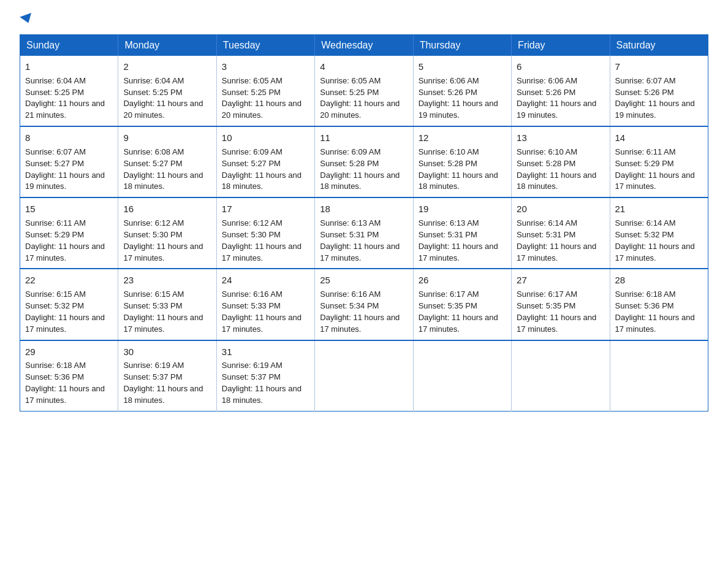  What do you see at coordinates (659, 45) in the screenshot?
I see `column-header-saturday: Saturday` at bounding box center [659, 45].